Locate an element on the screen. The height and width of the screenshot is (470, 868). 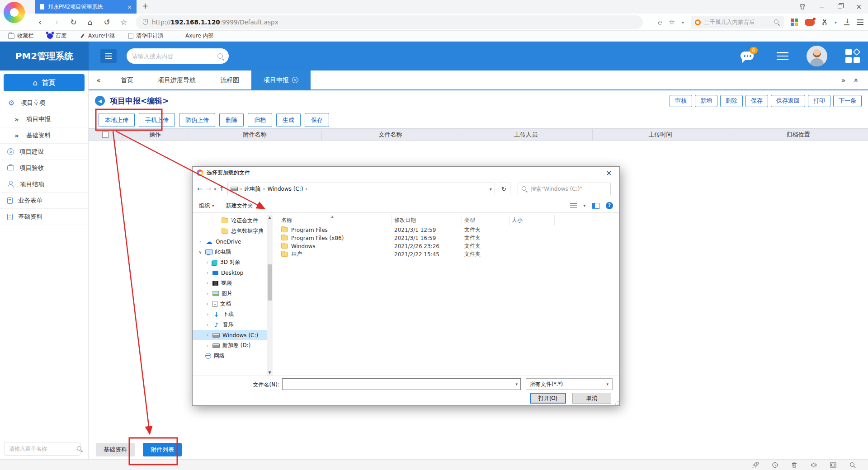
filetype-select: 所有文件(*.*) ▾ is located at coordinates (569, 384).